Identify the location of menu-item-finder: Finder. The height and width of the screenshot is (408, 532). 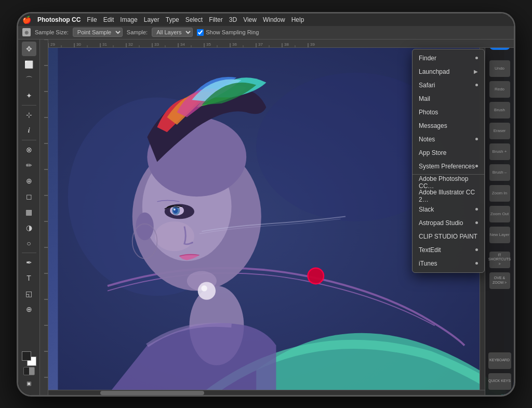
(448, 58).